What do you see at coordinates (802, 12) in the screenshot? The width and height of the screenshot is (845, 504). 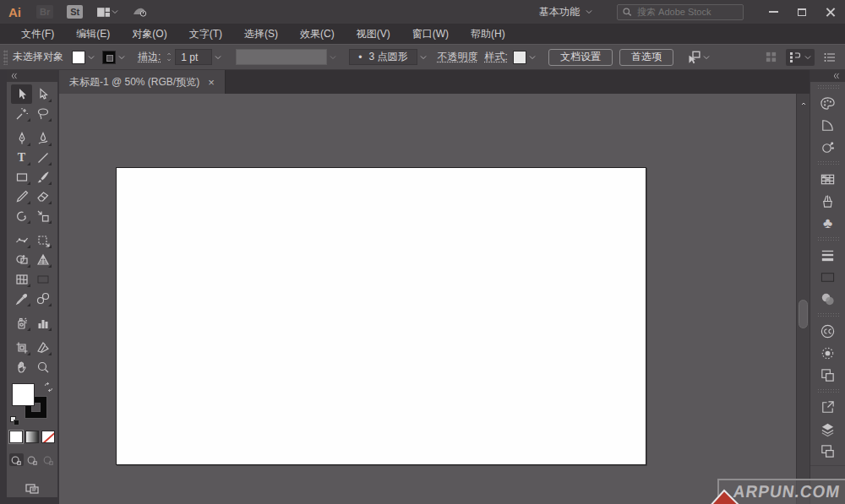 I see `maximize-button` at bounding box center [802, 12].